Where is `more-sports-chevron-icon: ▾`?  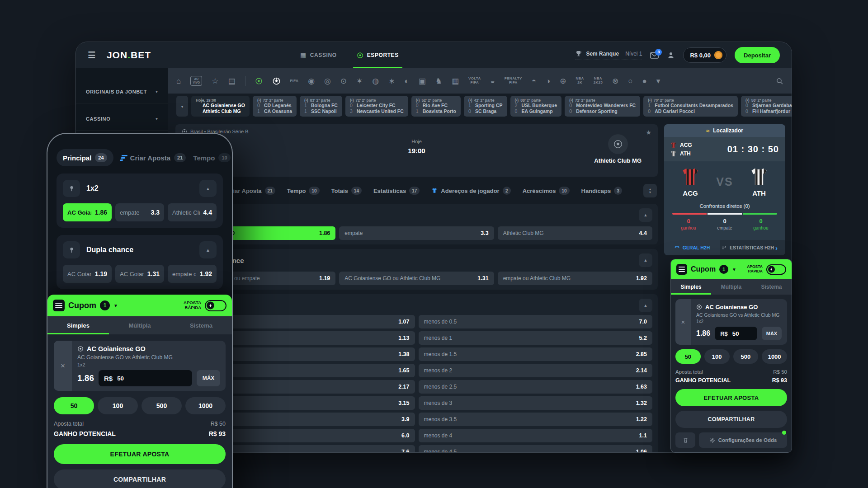 more-sports-chevron-icon: ▾ is located at coordinates (658, 81).